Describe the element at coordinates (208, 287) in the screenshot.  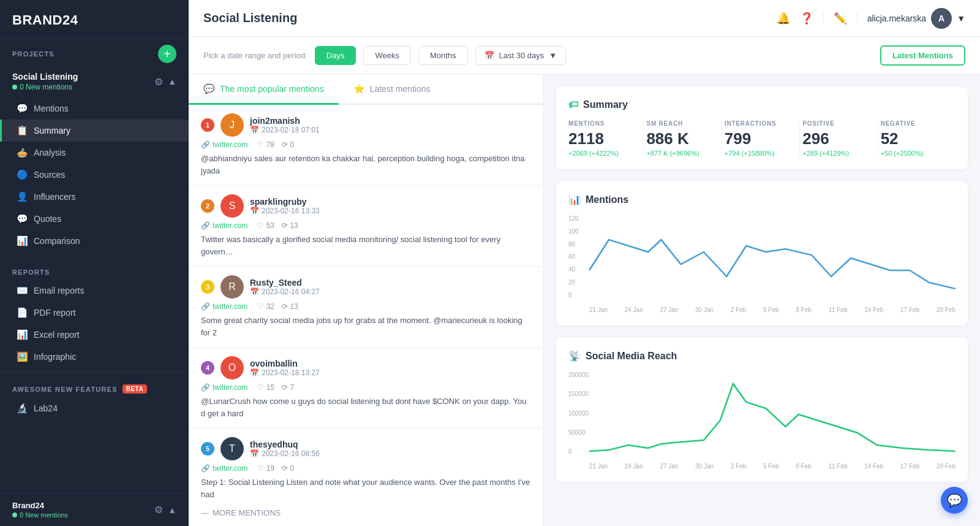
I see `mention-num: 3` at that location.